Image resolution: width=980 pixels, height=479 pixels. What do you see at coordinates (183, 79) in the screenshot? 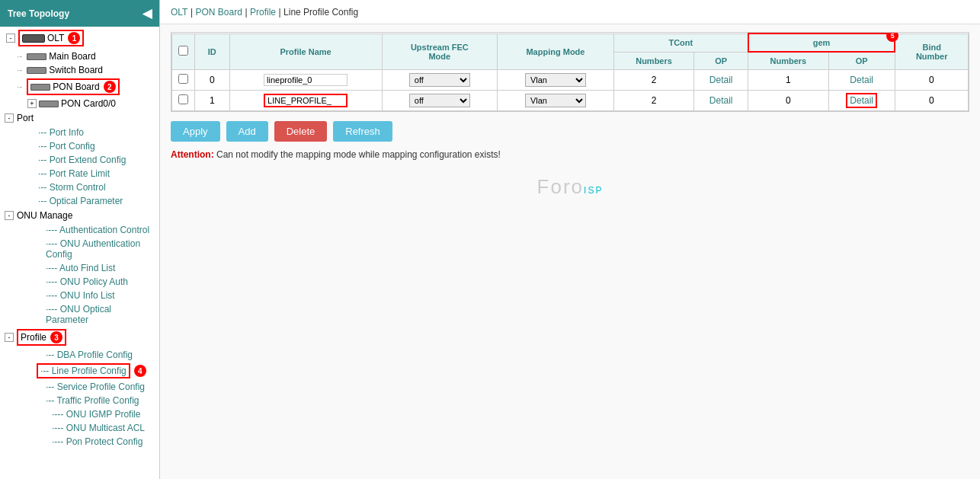
I see `row0-checkbox` at bounding box center [183, 79].